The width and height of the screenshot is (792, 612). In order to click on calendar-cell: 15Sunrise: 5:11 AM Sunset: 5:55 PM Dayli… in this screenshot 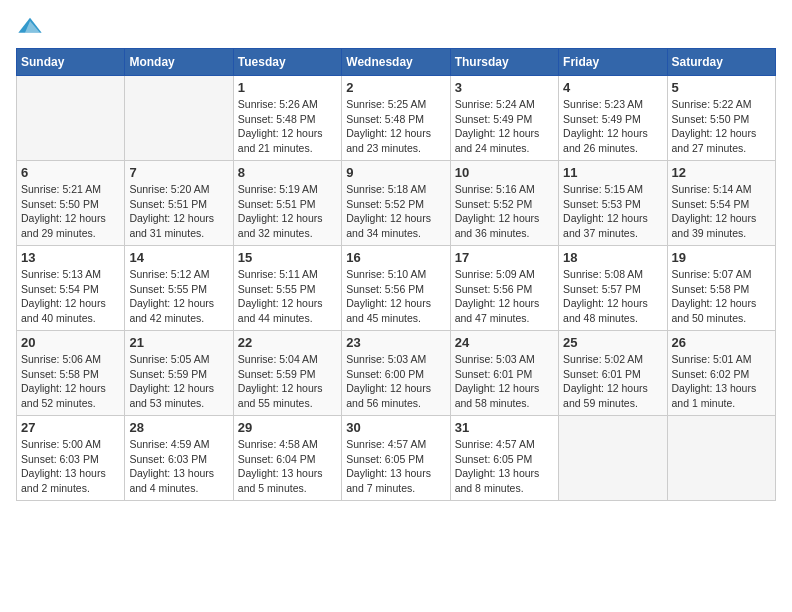, I will do `click(287, 288)`.